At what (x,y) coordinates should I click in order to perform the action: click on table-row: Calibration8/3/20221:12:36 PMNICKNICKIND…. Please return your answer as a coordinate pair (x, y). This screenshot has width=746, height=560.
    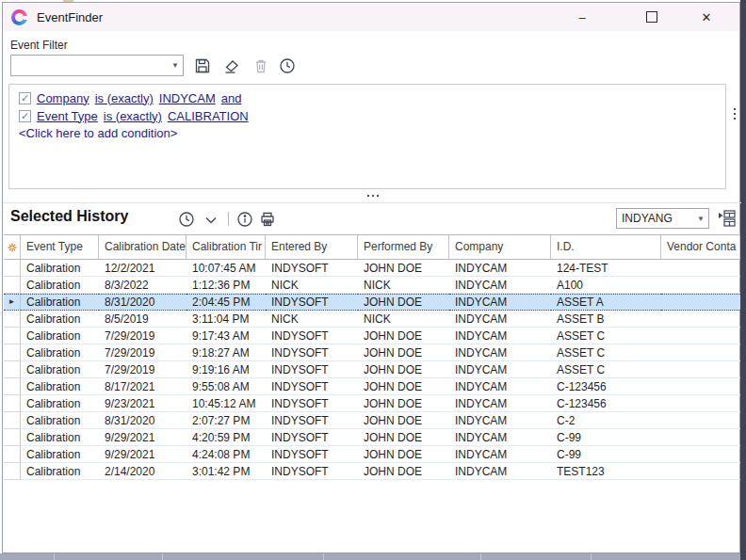
    Looking at the image, I should click on (372, 285).